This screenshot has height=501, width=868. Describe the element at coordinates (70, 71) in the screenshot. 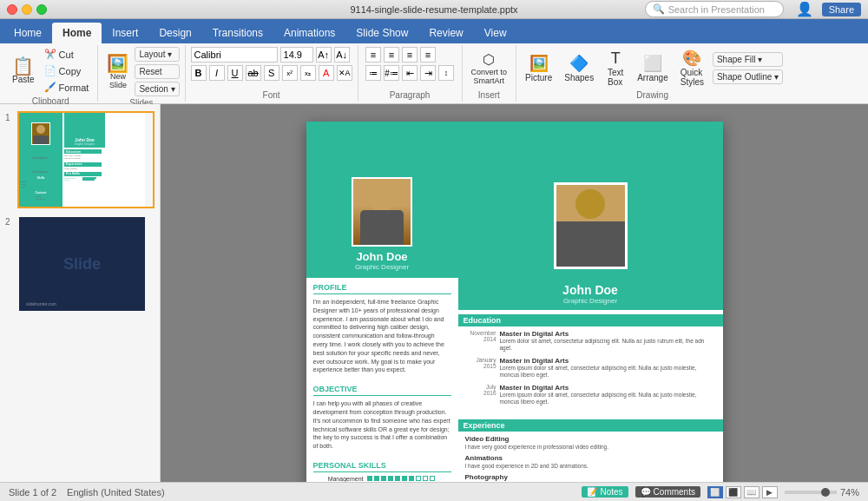

I see `copy-label: Copy` at that location.